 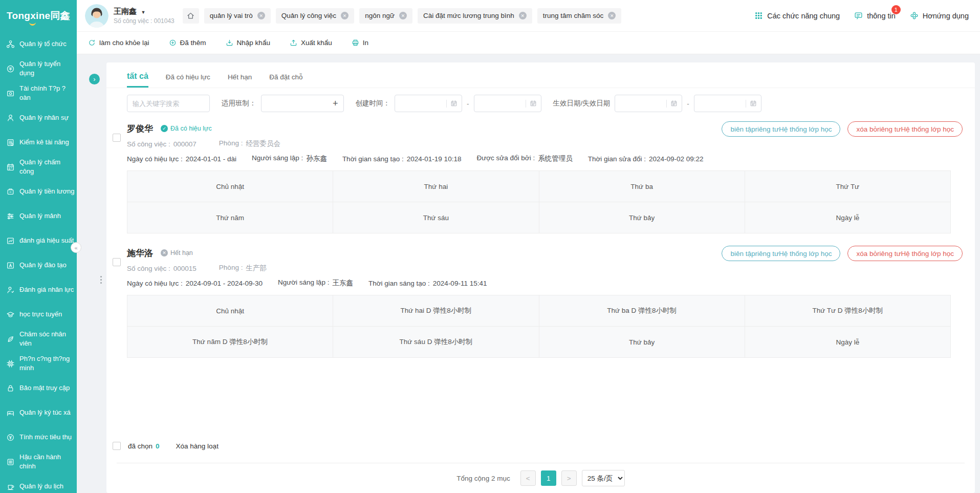 I want to click on home-button, so click(x=191, y=16).